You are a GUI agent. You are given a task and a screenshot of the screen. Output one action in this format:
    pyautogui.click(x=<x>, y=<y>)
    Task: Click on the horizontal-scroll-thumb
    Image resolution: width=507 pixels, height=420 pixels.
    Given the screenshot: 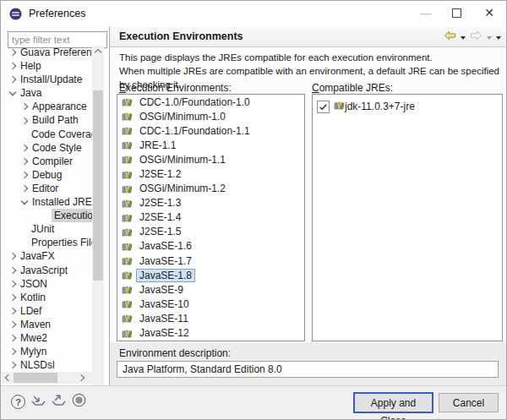 What is the action you would take?
    pyautogui.click(x=35, y=378)
    